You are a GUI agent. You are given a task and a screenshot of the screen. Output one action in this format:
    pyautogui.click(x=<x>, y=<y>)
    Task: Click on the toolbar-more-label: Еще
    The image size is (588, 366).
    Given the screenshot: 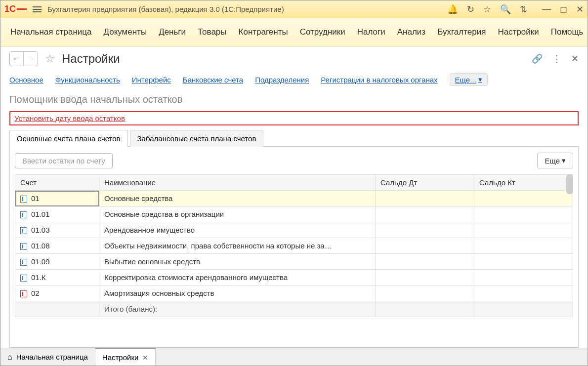 What is the action you would take?
    pyautogui.click(x=552, y=161)
    